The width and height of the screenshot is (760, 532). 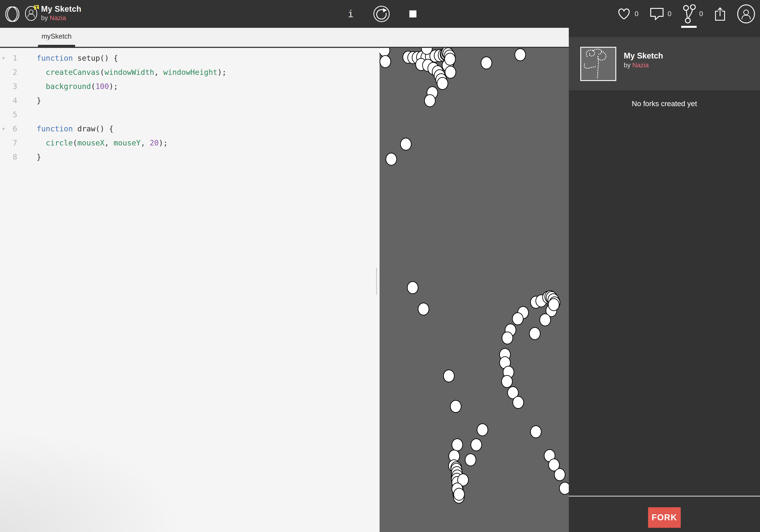 What do you see at coordinates (643, 56) in the screenshot?
I see `panel-sketch-title: My Sketch` at bounding box center [643, 56].